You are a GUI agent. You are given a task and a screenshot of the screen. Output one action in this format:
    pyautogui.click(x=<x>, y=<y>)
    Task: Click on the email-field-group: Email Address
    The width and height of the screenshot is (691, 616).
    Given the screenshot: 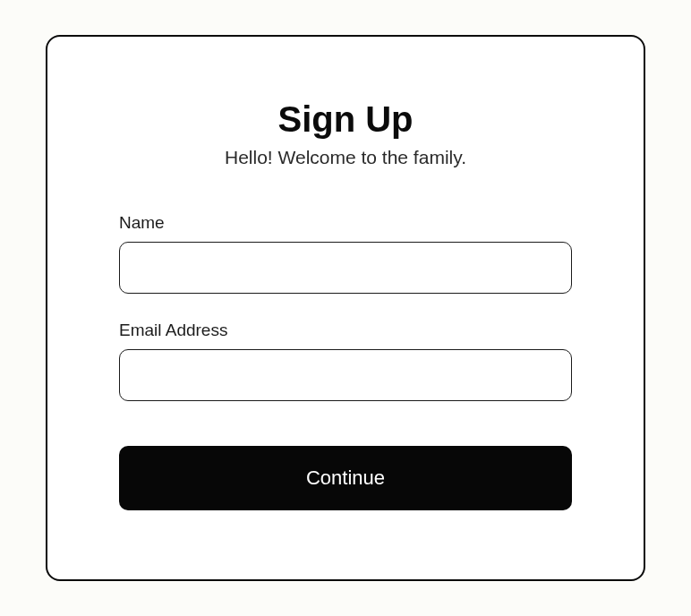 What is the action you would take?
    pyautogui.click(x=346, y=361)
    